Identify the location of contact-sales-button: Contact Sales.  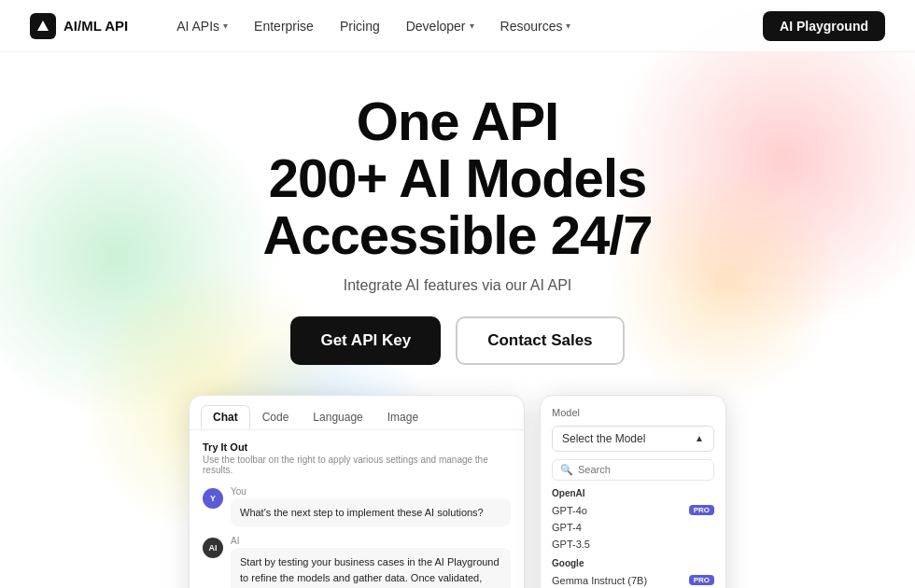
(540, 341).